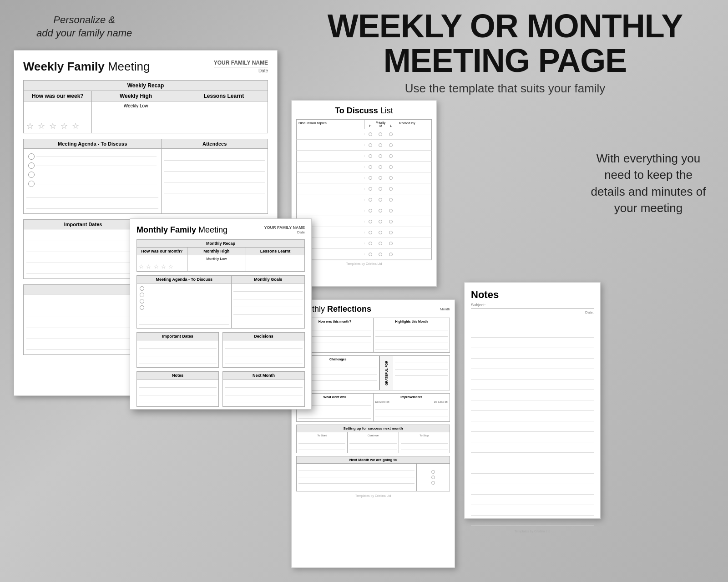 The image size is (728, 582). What do you see at coordinates (215, 177) in the screenshot?
I see `attendees-column: Attendees` at bounding box center [215, 177].